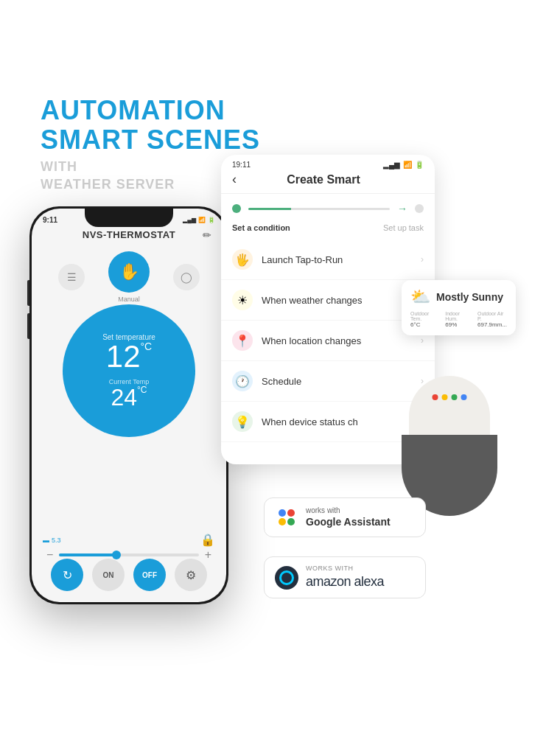 The width and height of the screenshot is (560, 737). I want to click on weather-stats: Outdoor Tem. 6°C Indoor Hum. 69% Outdoor…, so click(458, 320).